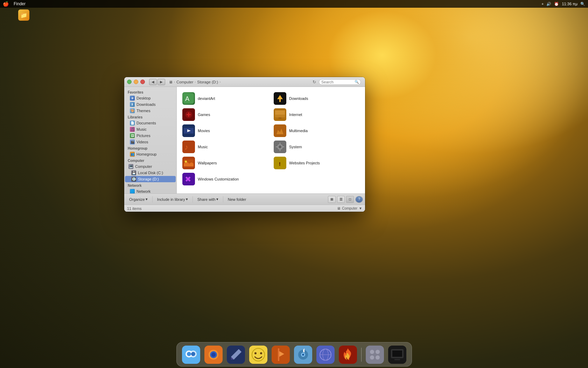 This screenshot has width=588, height=368. Describe the element at coordinates (295, 147) in the screenshot. I see `system-label: System` at that location.